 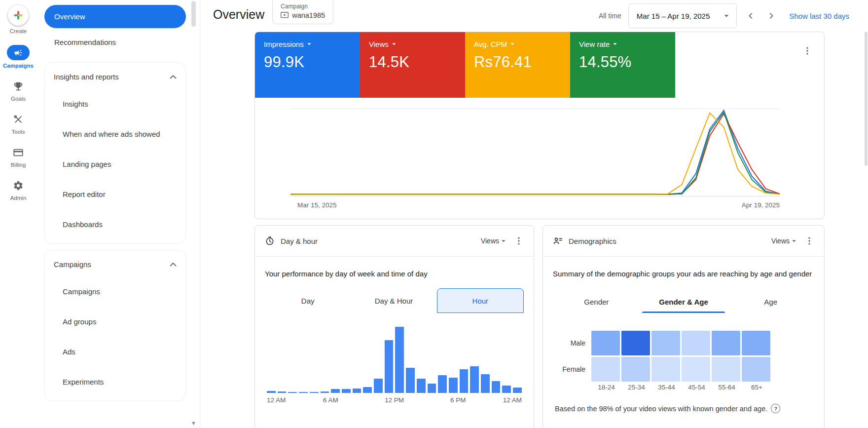 What do you see at coordinates (684, 241) in the screenshot?
I see `demographics-header: Demographics Views` at bounding box center [684, 241].